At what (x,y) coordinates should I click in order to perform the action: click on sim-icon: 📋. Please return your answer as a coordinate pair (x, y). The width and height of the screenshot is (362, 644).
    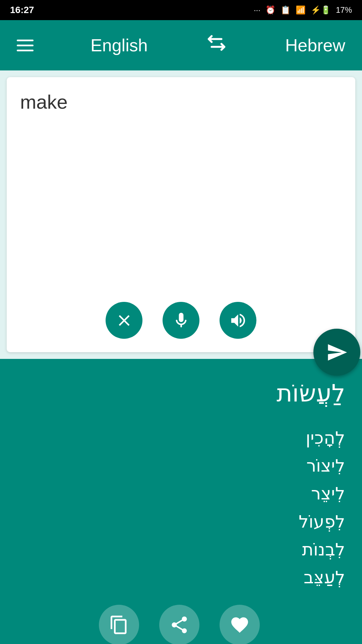
    Looking at the image, I should click on (286, 10).